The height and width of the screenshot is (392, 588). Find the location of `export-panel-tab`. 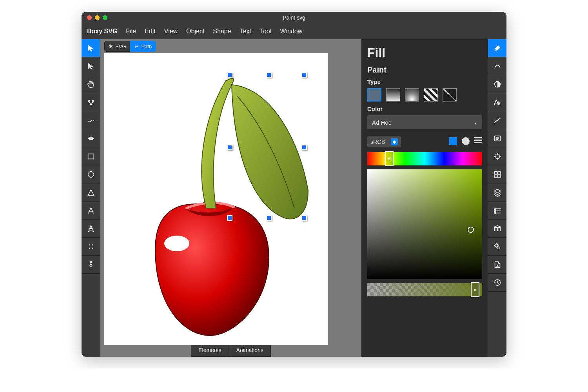

export-panel-tab is located at coordinates (497, 265).